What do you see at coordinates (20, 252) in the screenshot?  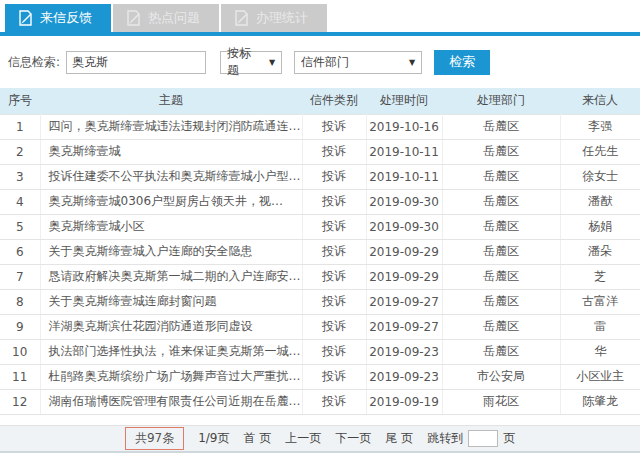 I see `cell-no: 6` at bounding box center [20, 252].